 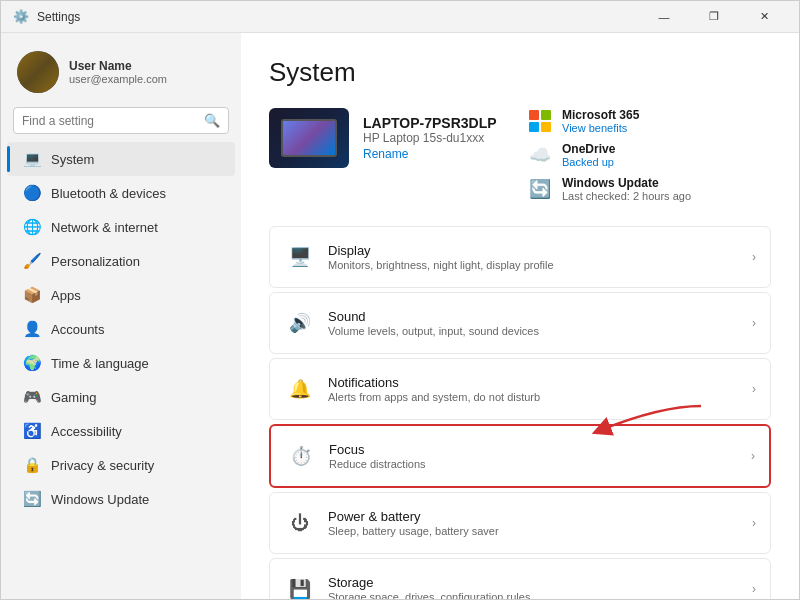 I want to click on search-input, so click(x=110, y=121).